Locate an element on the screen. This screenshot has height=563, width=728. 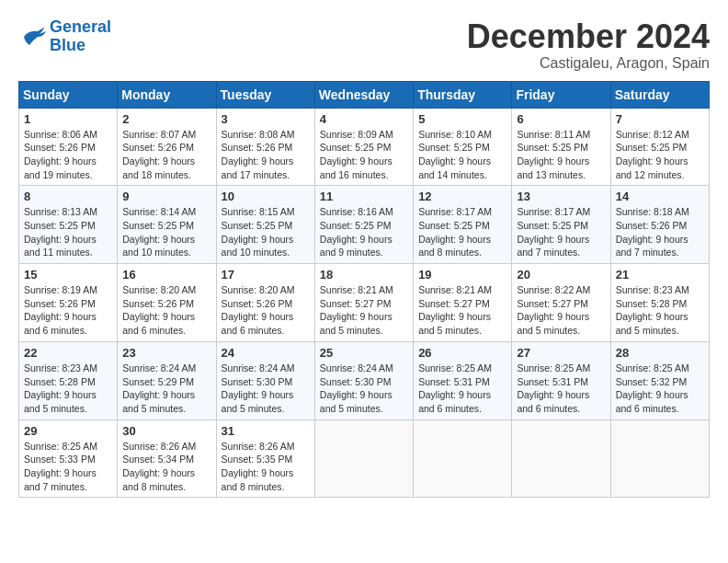
calendar-cell-6: 6Sunrise: 8:11 AMSunset: 5:25 PMDaylight… is located at coordinates (561, 147).